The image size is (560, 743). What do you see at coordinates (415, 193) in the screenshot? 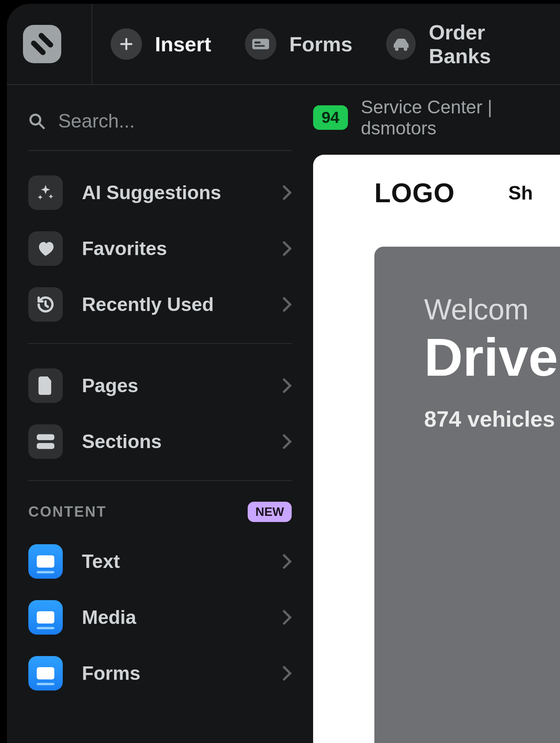
I see `preview-logo: LOGO` at bounding box center [415, 193].